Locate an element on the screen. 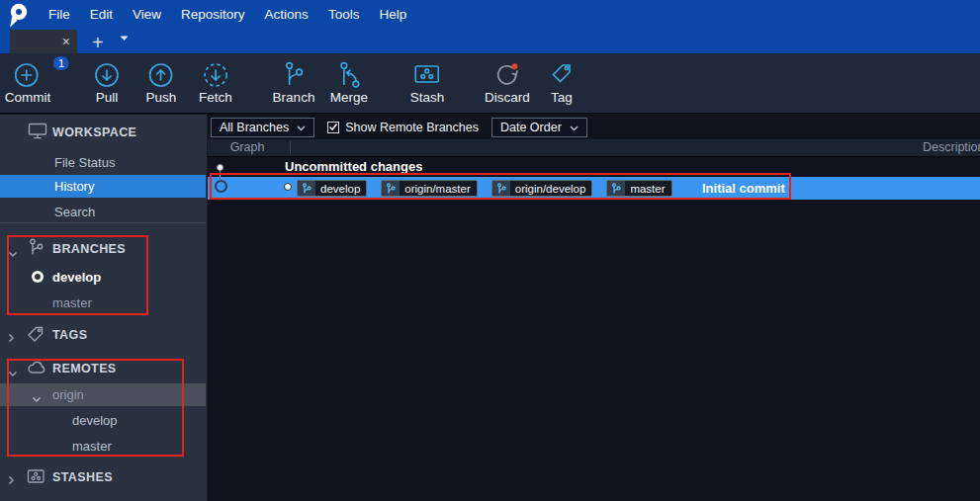 This screenshot has width=980, height=501. tab-bar: × + is located at coordinates (490, 42).